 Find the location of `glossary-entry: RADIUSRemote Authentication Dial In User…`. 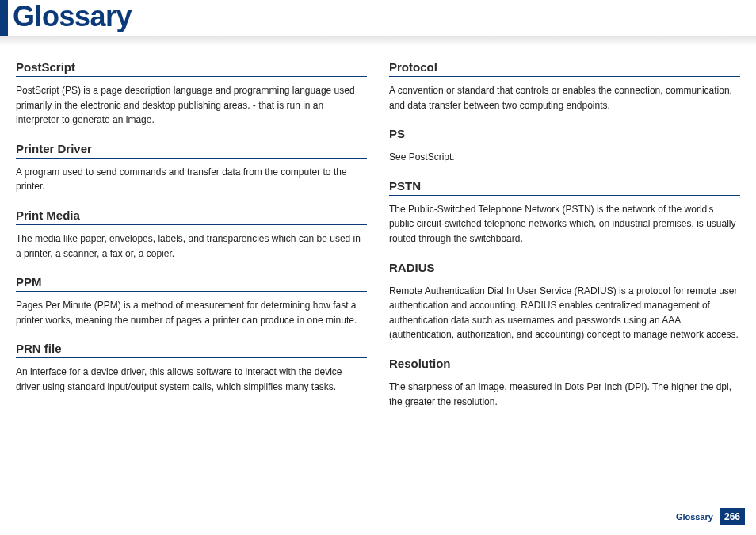

glossary-entry: RADIUSRemote Authentication Dial In User… is located at coordinates (564, 301).